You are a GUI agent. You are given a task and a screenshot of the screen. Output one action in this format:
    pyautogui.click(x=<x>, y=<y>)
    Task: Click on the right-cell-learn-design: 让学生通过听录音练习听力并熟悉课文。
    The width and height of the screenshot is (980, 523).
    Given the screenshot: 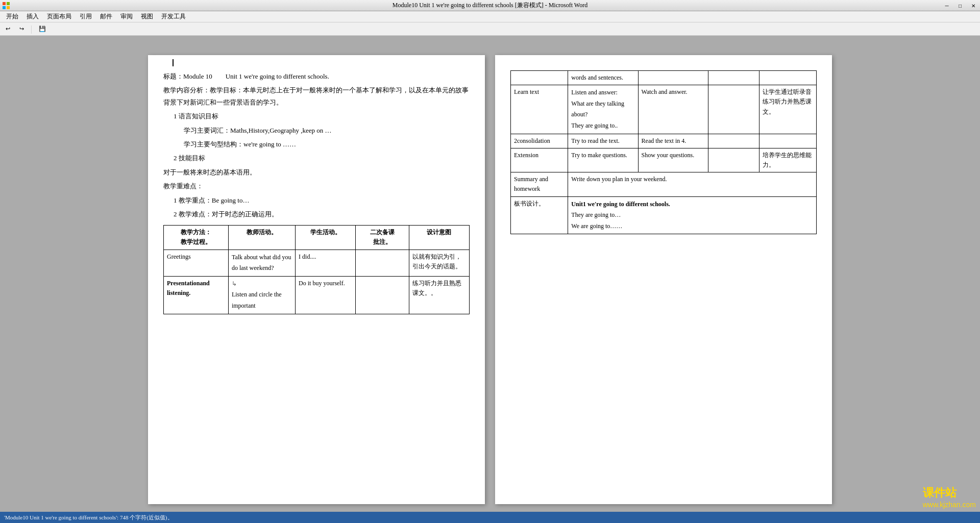 What is the action you would take?
    pyautogui.click(x=788, y=109)
    